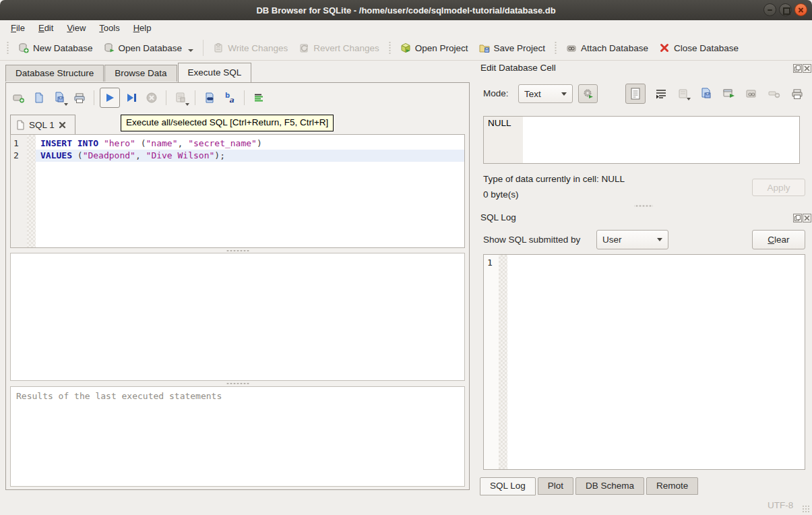 Image resolution: width=812 pixels, height=515 pixels. Describe the element at coordinates (406, 10) in the screenshot. I see `titlebar: DB Browser for SQLite - /home/user/code/…` at that location.